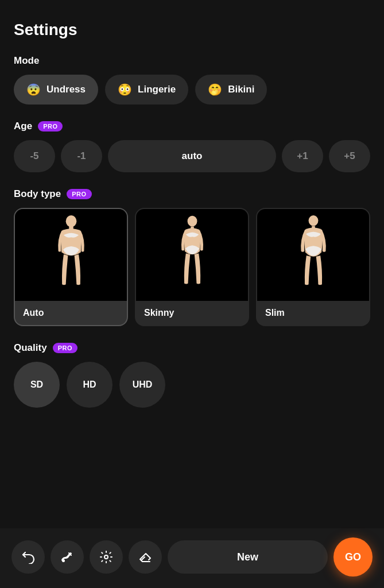 This screenshot has width=384, height=588. What do you see at coordinates (231, 90) in the screenshot?
I see `mode-bikini-button: 🤭 Bikini` at bounding box center [231, 90].